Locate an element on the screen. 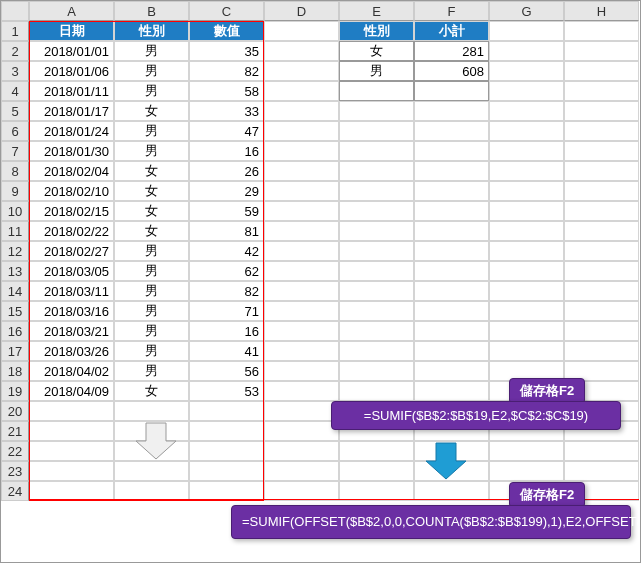 This screenshot has height=563, width=641. data-date-6: 2018/01/24 is located at coordinates (72, 131).